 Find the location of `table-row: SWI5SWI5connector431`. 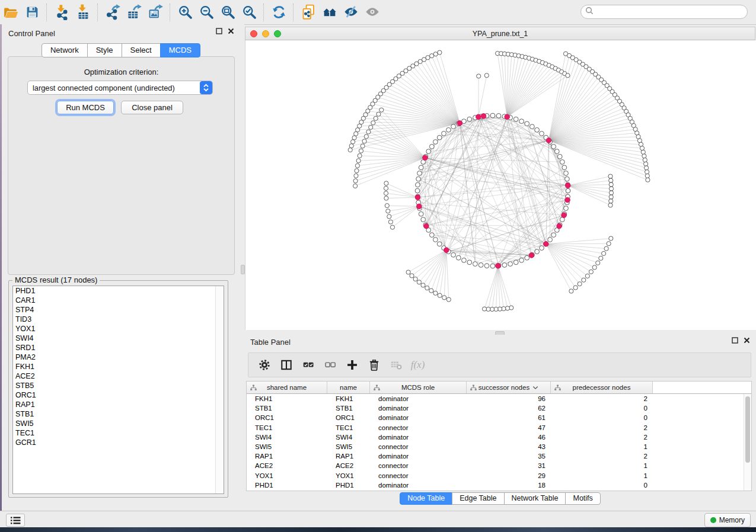

table-row: SWI5SWI5connector431 is located at coordinates (499, 447).